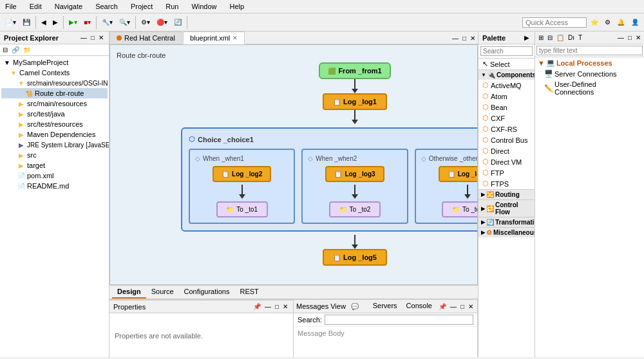 The width and height of the screenshot is (644, 359). Describe the element at coordinates (354, 174) in the screenshot. I see `node-log3: 📋 Log _log3` at that location.